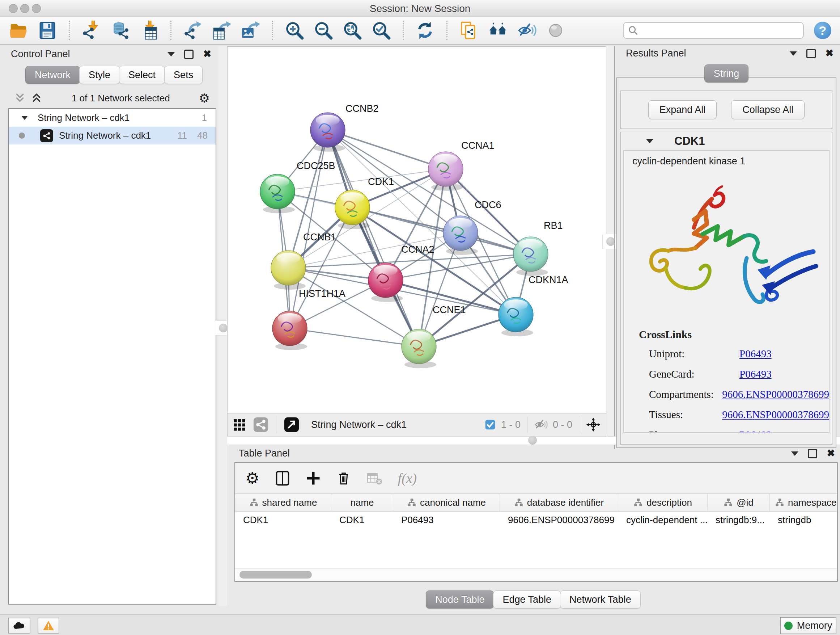 Image resolution: width=840 pixels, height=635 pixels. Describe the element at coordinates (633, 30) in the screenshot. I see `search-icon` at that location.